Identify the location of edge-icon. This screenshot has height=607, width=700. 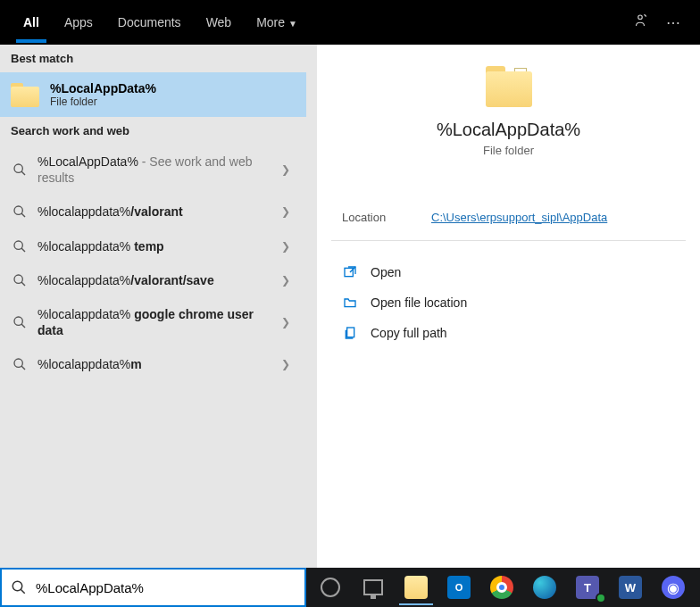
(545, 587).